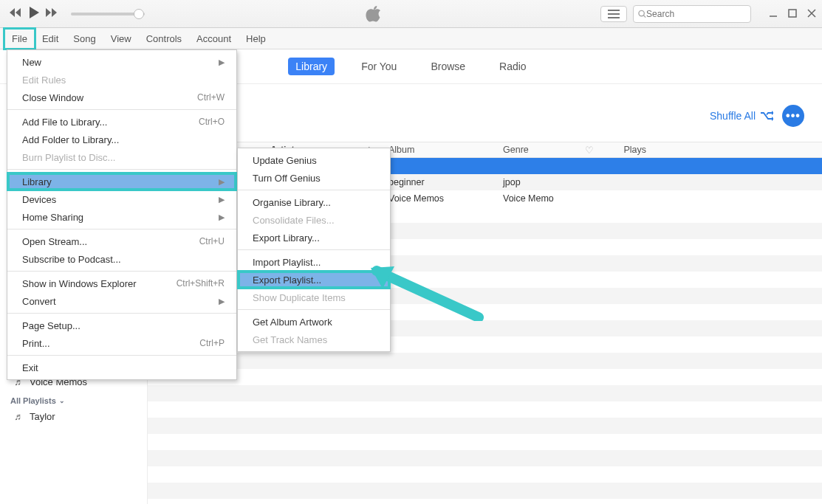 The height and width of the screenshot is (504, 822). Describe the element at coordinates (676, 14) in the screenshot. I see `toolbar-right` at that location.